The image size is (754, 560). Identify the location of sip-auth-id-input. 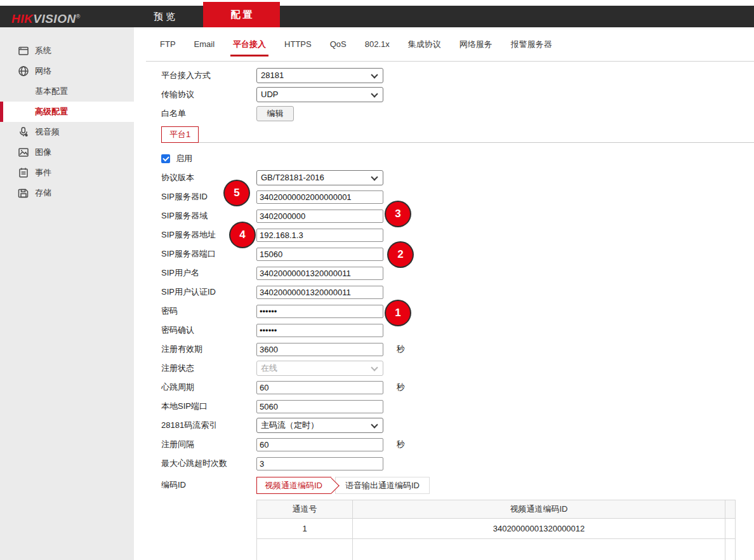
(320, 292).